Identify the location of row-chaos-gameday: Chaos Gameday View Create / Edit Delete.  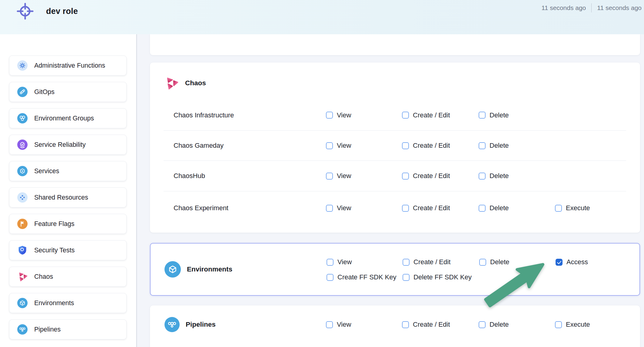
(395, 146).